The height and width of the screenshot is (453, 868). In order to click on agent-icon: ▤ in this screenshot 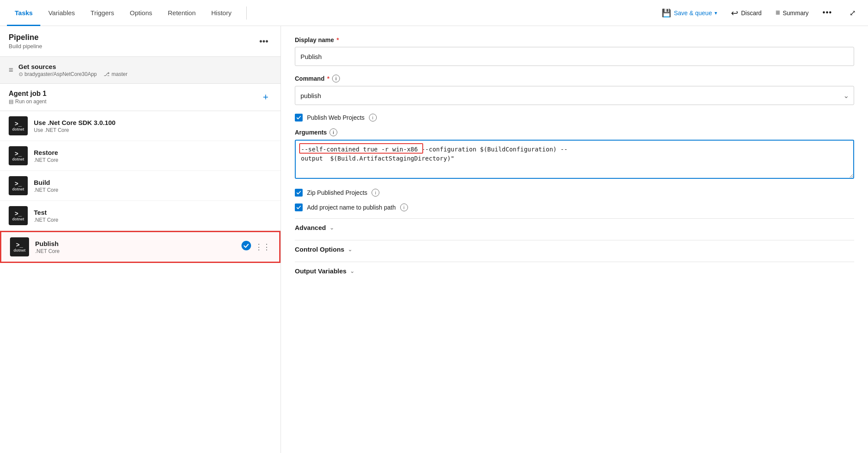, I will do `click(11, 102)`.